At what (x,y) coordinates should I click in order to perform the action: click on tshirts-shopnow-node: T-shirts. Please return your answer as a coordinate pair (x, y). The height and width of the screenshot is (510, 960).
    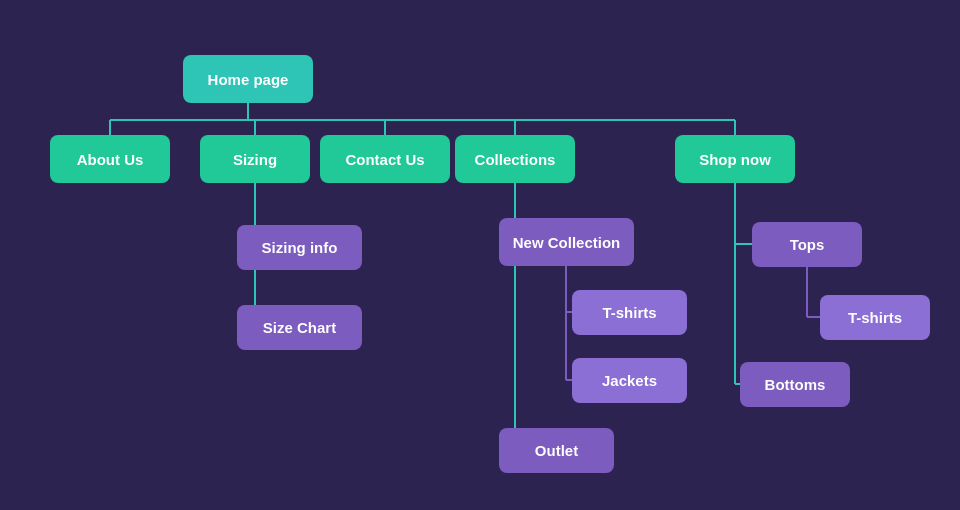
    Looking at the image, I should click on (875, 318).